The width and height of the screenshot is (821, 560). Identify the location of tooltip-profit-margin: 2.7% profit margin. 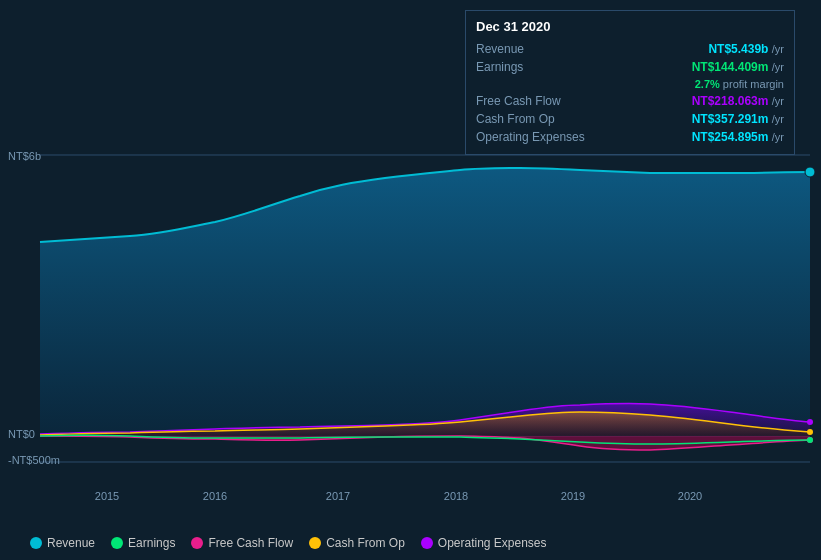
(630, 84).